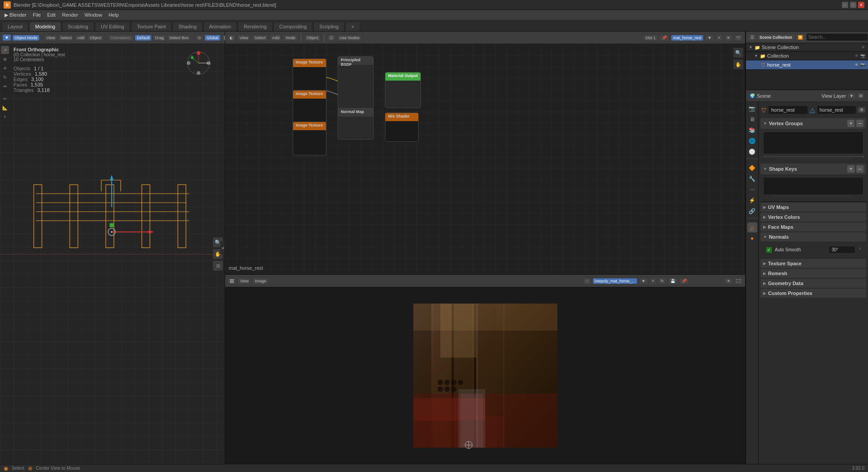 The height and width of the screenshot is (472, 868). Describe the element at coordinates (310, 107) in the screenshot. I see `node-card-2: Image Texture` at that location.